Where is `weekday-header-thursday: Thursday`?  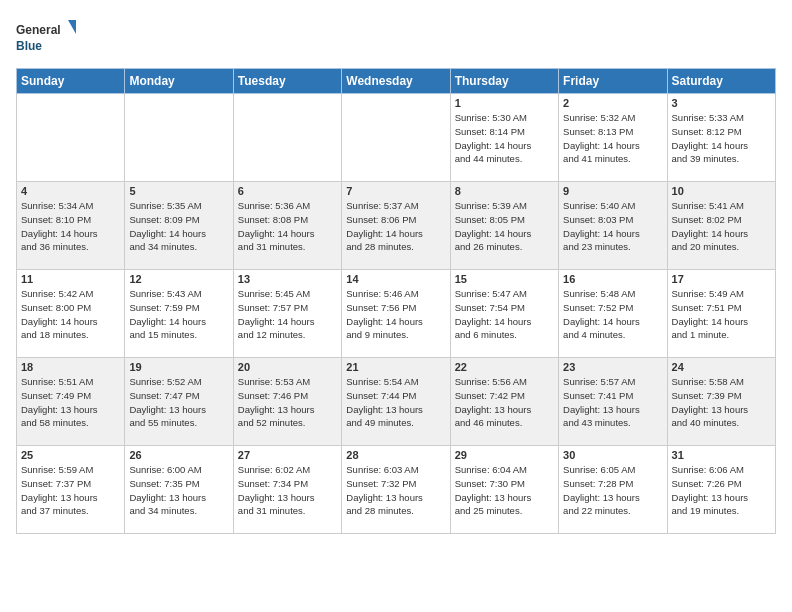
weekday-header-thursday: Thursday is located at coordinates (504, 82).